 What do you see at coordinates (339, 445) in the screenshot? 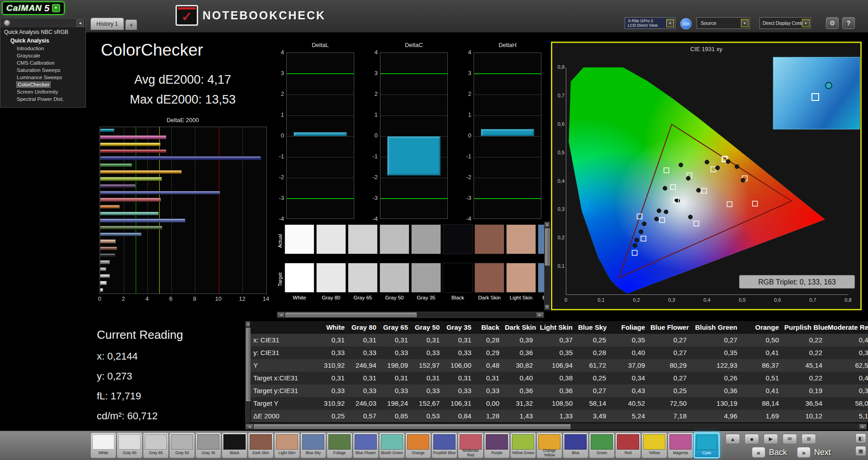
I see `patch-button-foliage: Foliage` at bounding box center [339, 445].